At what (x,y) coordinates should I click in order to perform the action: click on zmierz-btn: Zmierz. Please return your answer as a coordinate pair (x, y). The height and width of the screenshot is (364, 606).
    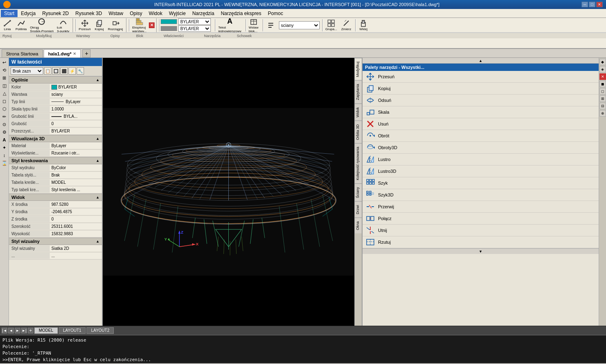
    Looking at the image, I should click on (346, 25).